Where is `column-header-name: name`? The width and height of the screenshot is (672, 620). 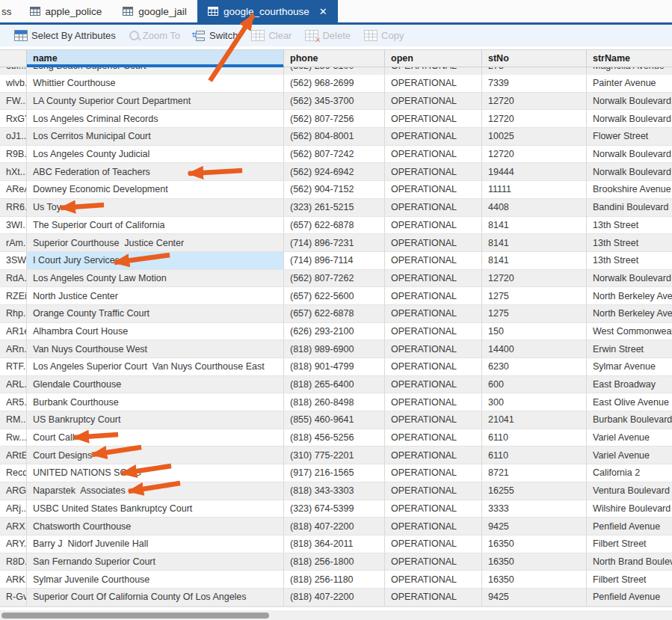
column-header-name: name is located at coordinates (155, 58).